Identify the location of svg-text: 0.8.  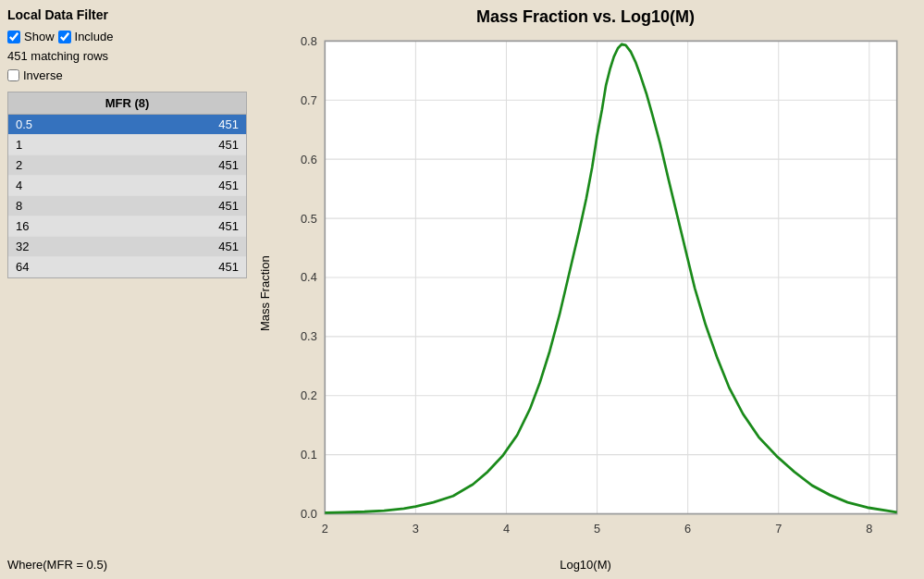
(309, 41).